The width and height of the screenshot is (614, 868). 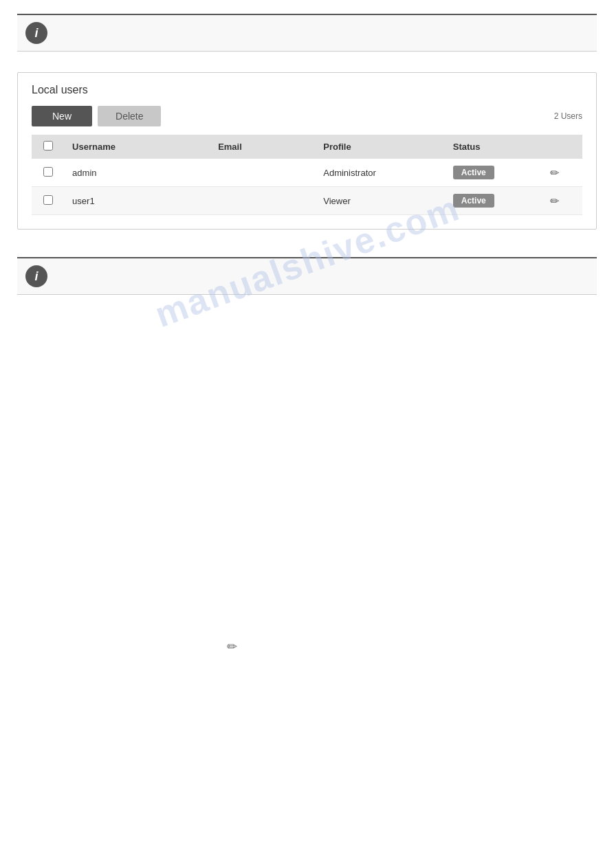 What do you see at coordinates (474, 173) in the screenshot?
I see `status-badge-admin: Active` at bounding box center [474, 173].